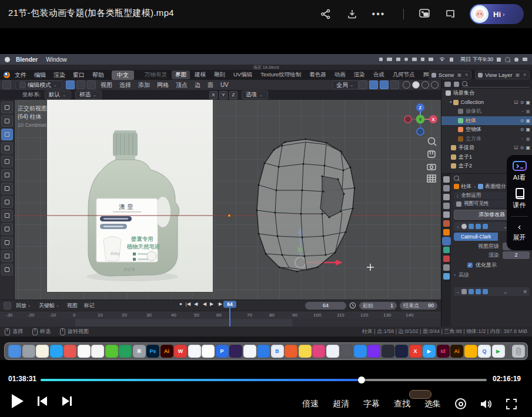  What do you see at coordinates (424, 14) in the screenshot?
I see `pip-icon` at bounding box center [424, 14].